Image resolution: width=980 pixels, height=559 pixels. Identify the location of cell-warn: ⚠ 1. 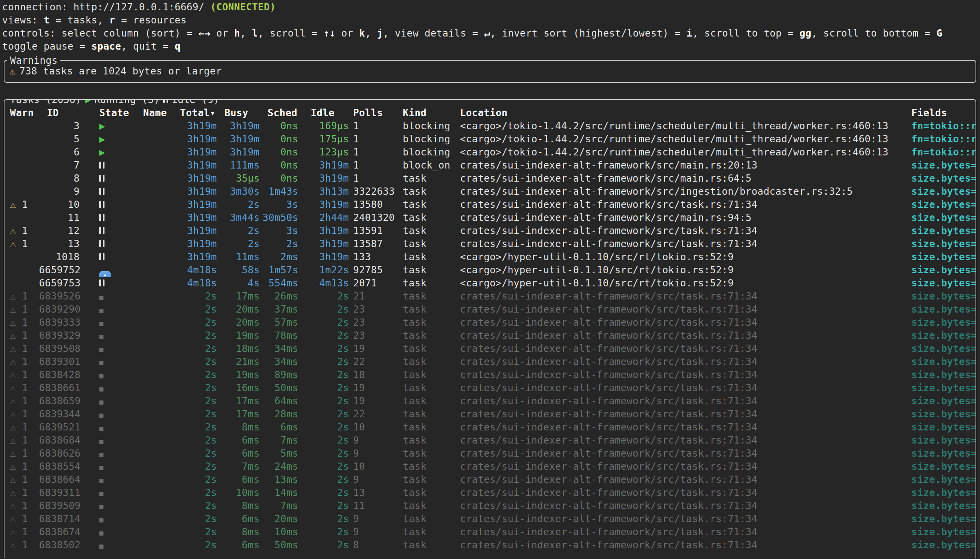
(22, 375).